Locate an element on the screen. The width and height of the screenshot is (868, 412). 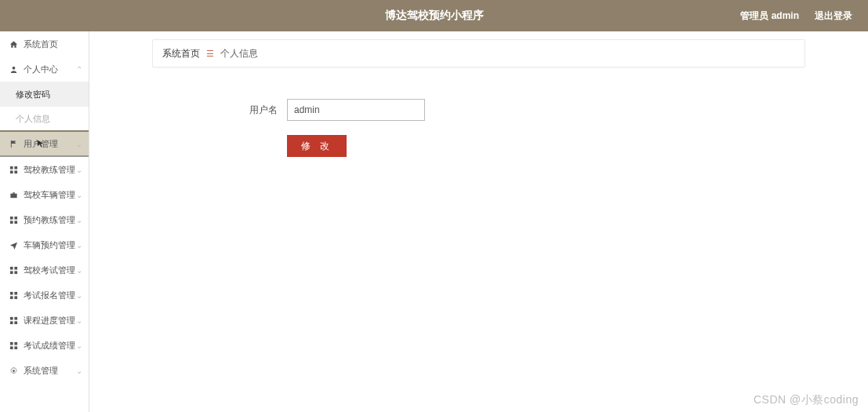
sidebar-item-label: 预约教练管理 is located at coordinates (49, 220).